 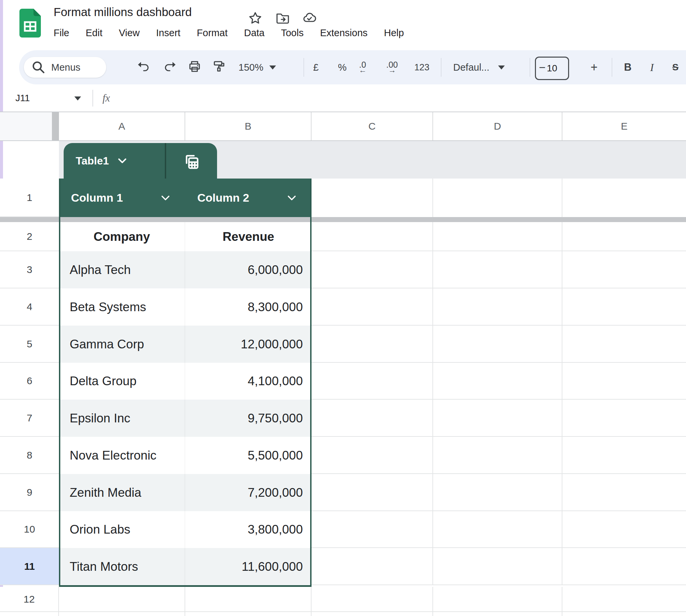 I want to click on cell-C12, so click(x=372, y=599).